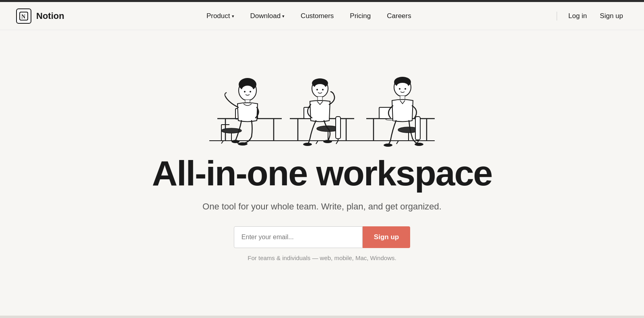 Image resolution: width=644 pixels, height=318 pixels. I want to click on nav-divider, so click(557, 16).